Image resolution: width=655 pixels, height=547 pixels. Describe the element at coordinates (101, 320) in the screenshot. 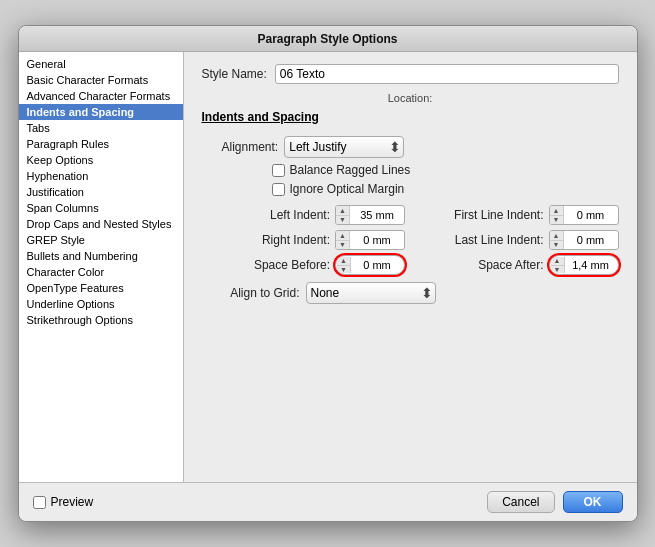

I see `sidebar-item-strikethrough-options: Strikethrough Options` at that location.